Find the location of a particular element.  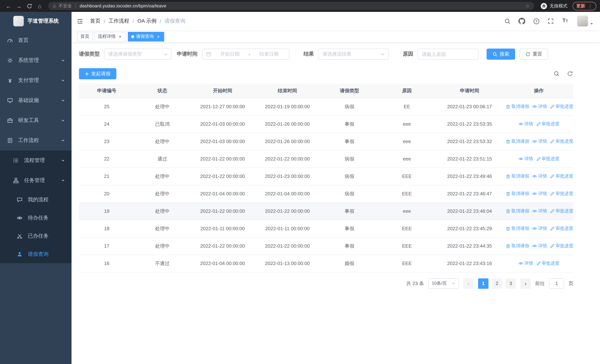

font-size-icon: TT is located at coordinates (565, 21).